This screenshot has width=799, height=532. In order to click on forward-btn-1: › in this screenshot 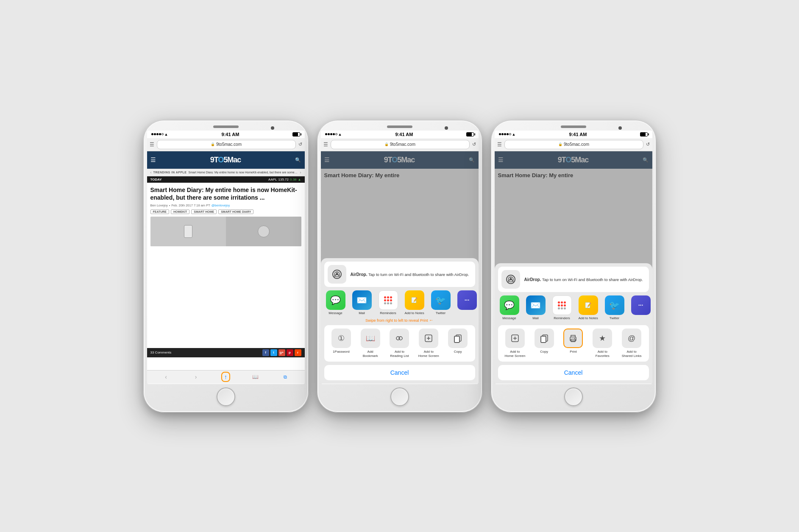, I will do `click(196, 377)`.